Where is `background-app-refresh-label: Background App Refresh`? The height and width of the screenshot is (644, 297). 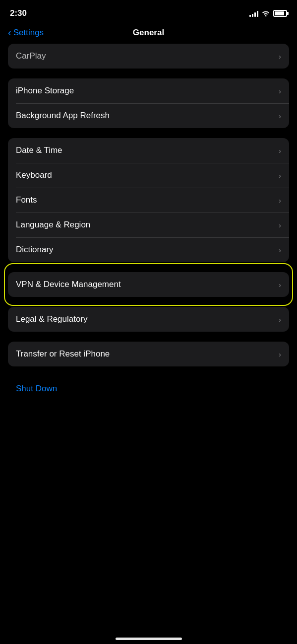
background-app-refresh-label: Background App Refresh is located at coordinates (62, 116).